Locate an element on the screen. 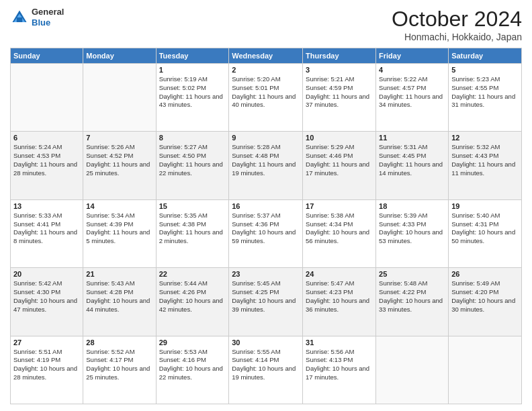 This screenshot has width=532, height=411. day-info: Sunrise: 5:24 AM Sunset: 4:53 PM Dayligh… is located at coordinates (47, 160).